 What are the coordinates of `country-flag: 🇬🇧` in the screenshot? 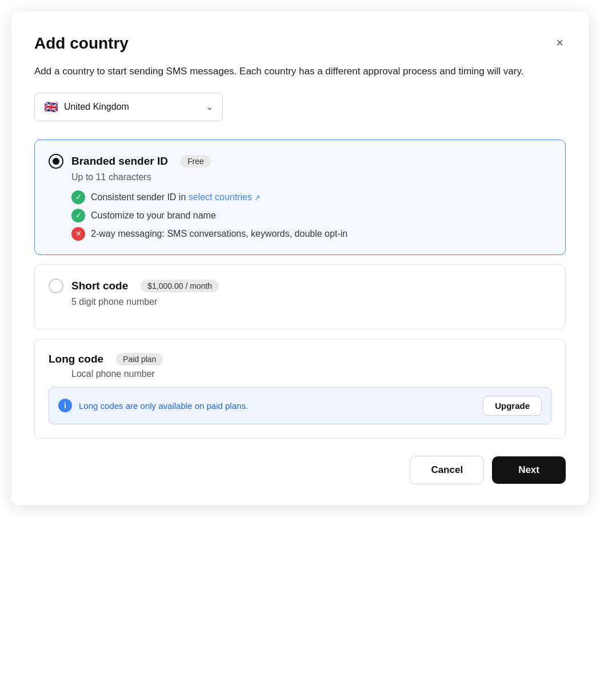 It's located at (51, 107).